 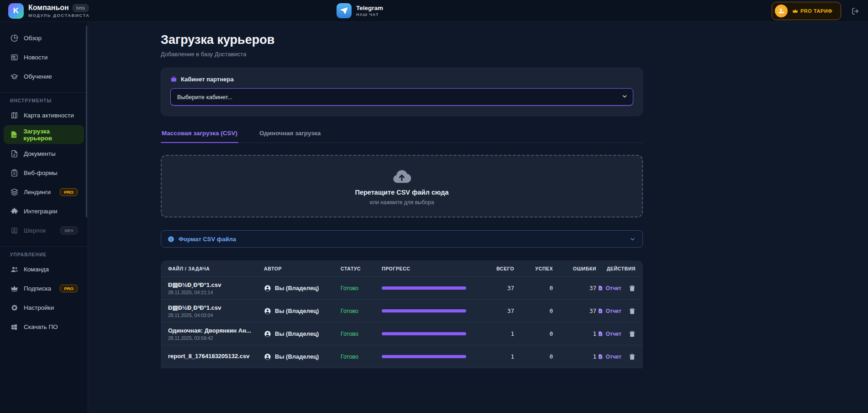 I want to click on col-success: УСПЕХ, so click(x=533, y=269).